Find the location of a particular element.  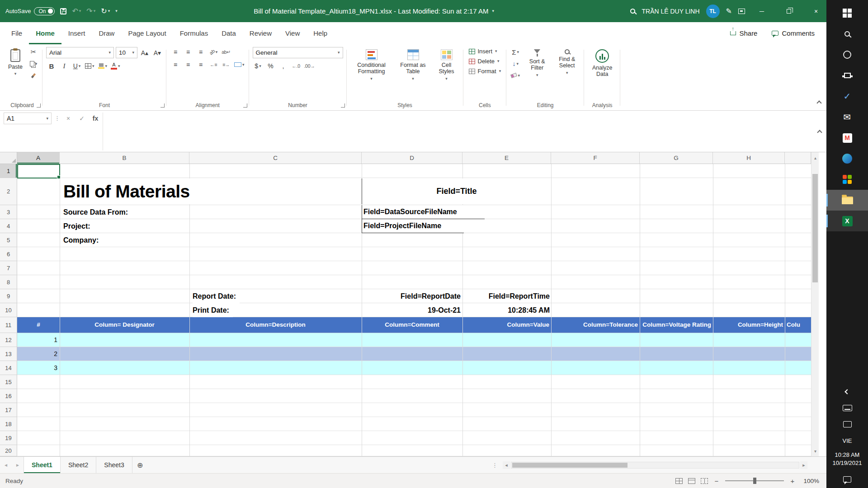

row-header: 7 is located at coordinates (9, 268).